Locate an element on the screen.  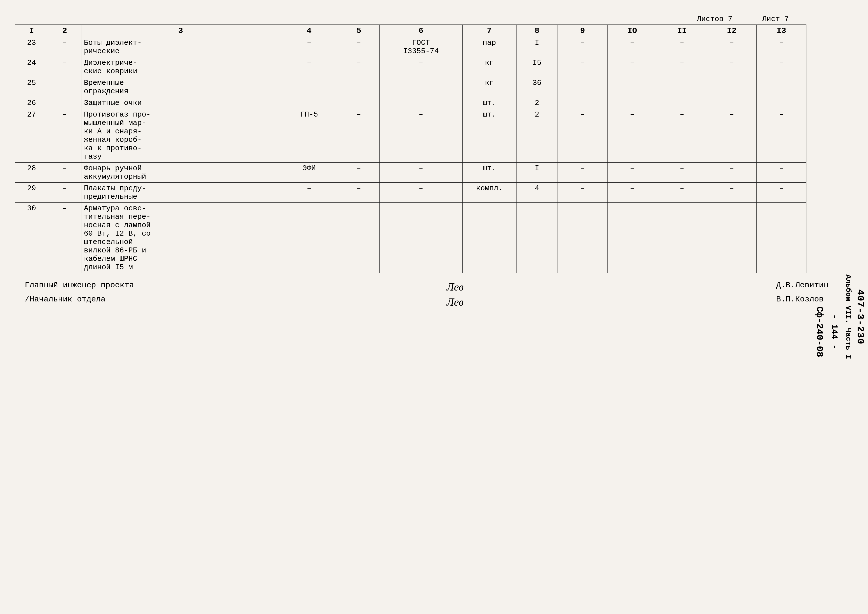
cell-4-6: шт. is located at coordinates (489, 136).